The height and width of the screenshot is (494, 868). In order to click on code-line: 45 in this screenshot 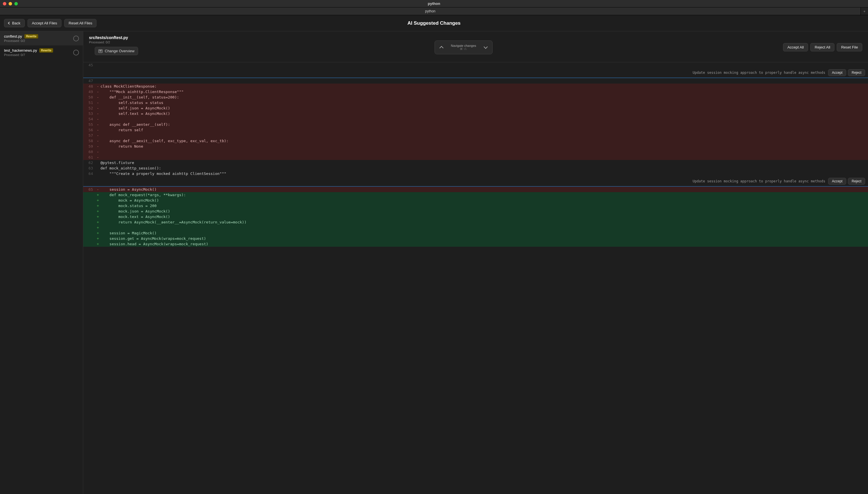, I will do `click(476, 65)`.